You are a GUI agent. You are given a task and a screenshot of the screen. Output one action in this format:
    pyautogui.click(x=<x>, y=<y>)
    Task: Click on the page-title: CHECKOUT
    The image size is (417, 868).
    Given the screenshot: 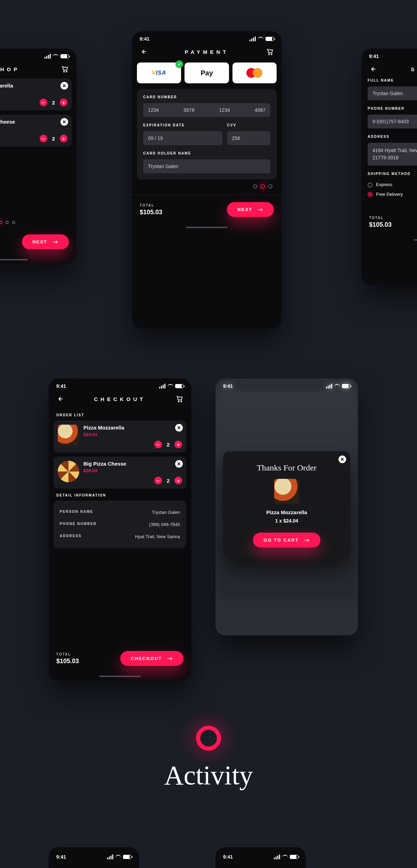 What is the action you would take?
    pyautogui.click(x=120, y=399)
    